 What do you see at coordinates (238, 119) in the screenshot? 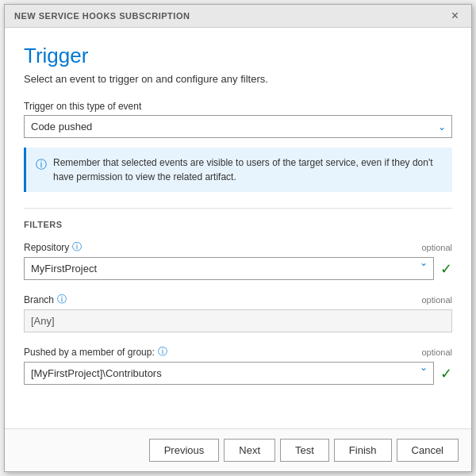
I see `trigger-section: Trigger on this type of event Code pushe…` at bounding box center [238, 119].